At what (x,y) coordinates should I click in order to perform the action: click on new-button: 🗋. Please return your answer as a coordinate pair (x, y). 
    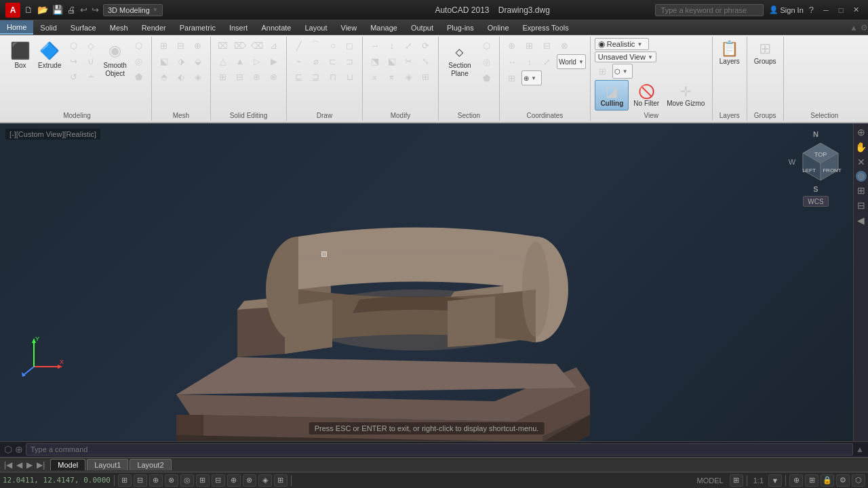
    Looking at the image, I should click on (28, 9).